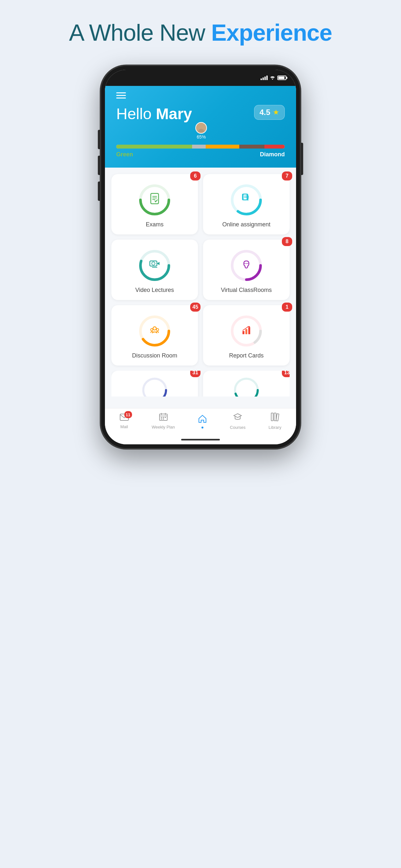 The image size is (401, 868). Describe the element at coordinates (201, 131) in the screenshot. I see `progress-avatar: 65%` at that location.